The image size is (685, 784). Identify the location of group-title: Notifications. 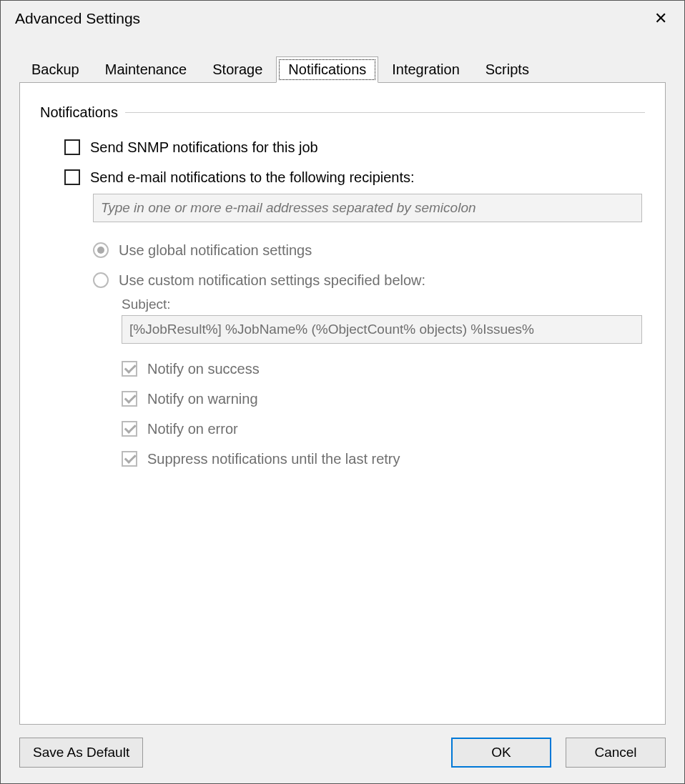
(83, 113).